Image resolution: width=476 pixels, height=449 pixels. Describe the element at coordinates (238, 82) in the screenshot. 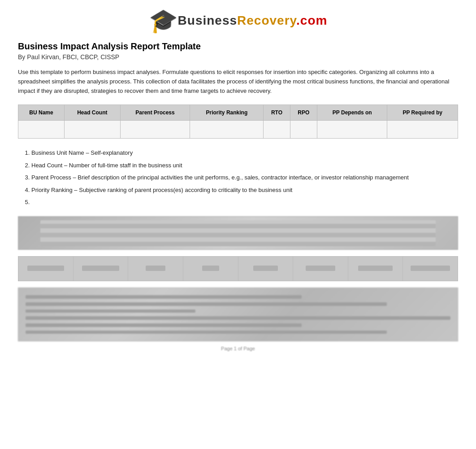

I see `page-description: Use this template to perform business im…` at that location.